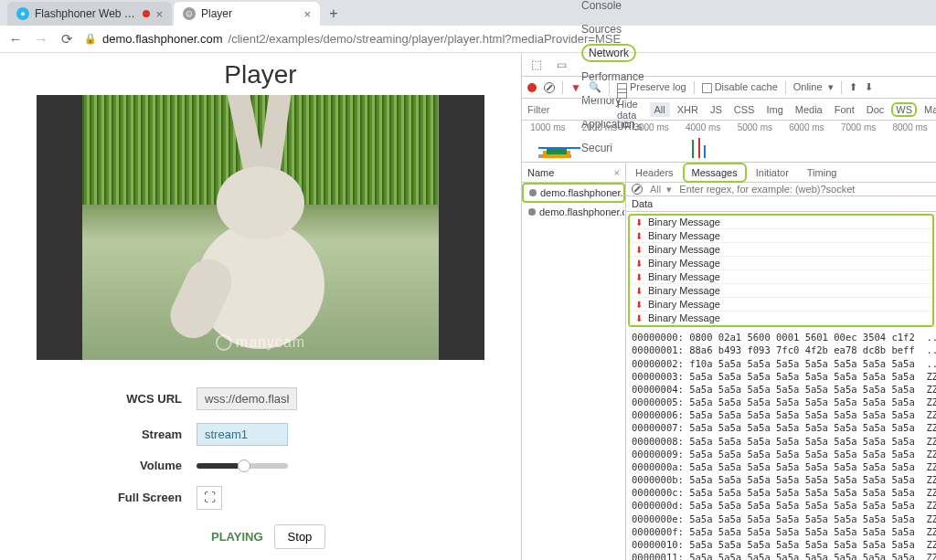 Image resolution: width=936 pixels, height=560 pixels. What do you see at coordinates (67, 39) in the screenshot?
I see `nav-reload-icon: ⟳` at bounding box center [67, 39].